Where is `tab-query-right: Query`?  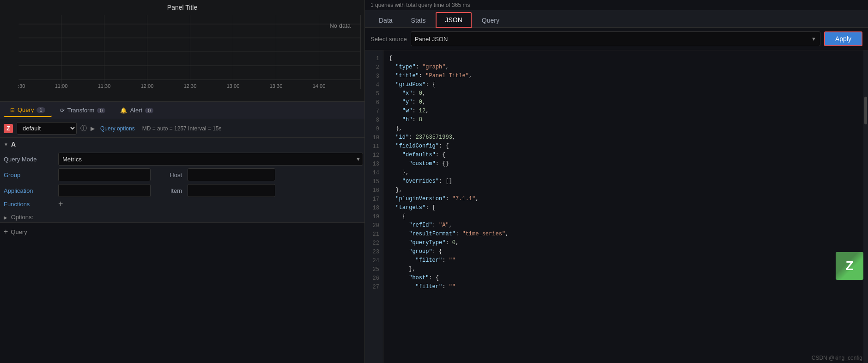 tab-query-right: Query is located at coordinates (491, 20).